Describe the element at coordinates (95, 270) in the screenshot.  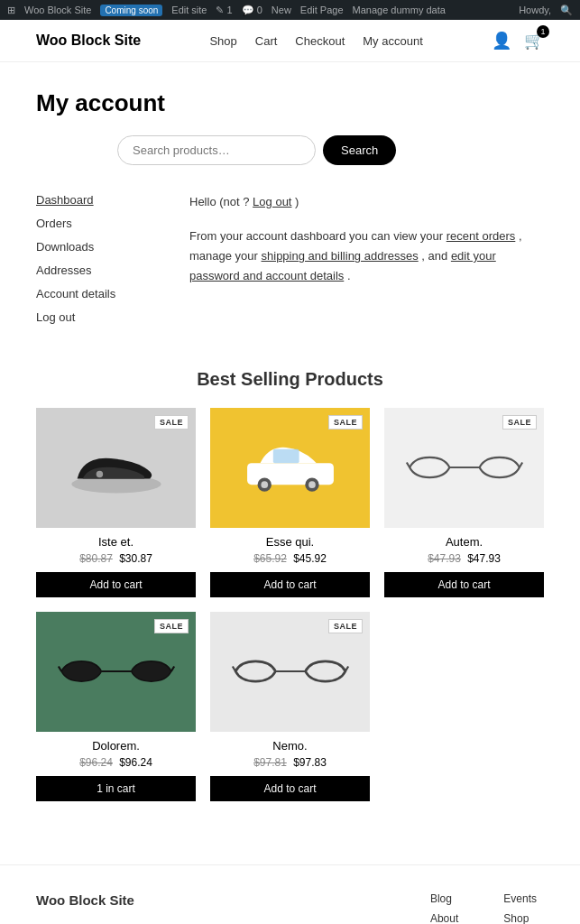
I see `sidebar-item-addresses: Addresses` at that location.